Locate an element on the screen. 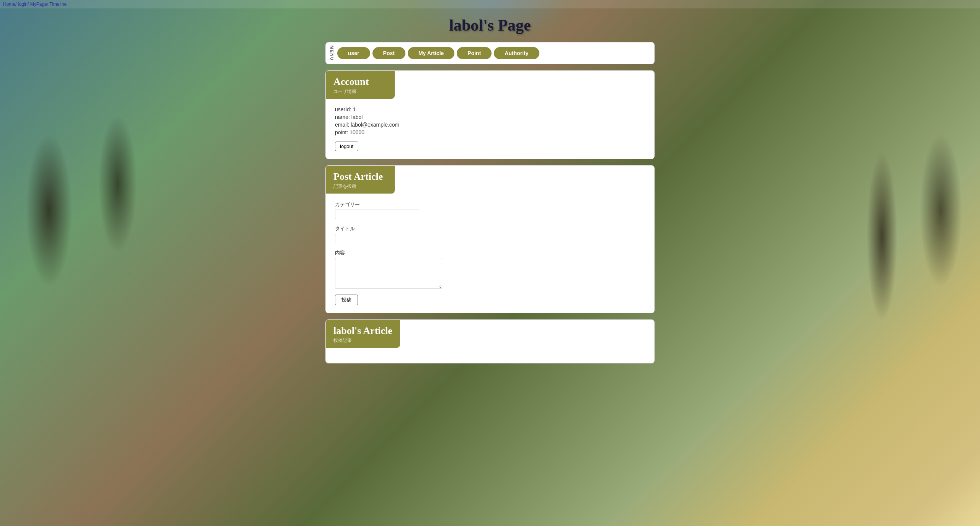 Image resolution: width=980 pixels, height=526 pixels. account-section: Account ユーザ情報 userId: 1 name: labol emai… is located at coordinates (490, 115).